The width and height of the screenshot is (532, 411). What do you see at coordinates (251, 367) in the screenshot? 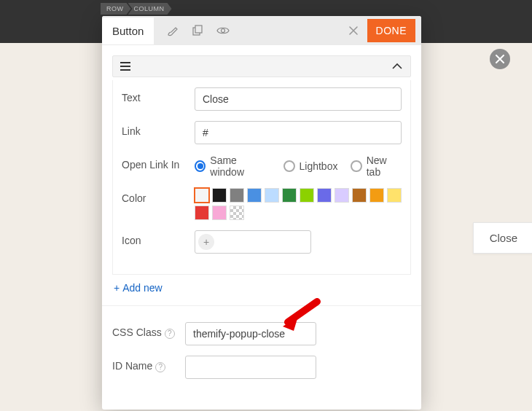
I see `id-name-input` at bounding box center [251, 367].